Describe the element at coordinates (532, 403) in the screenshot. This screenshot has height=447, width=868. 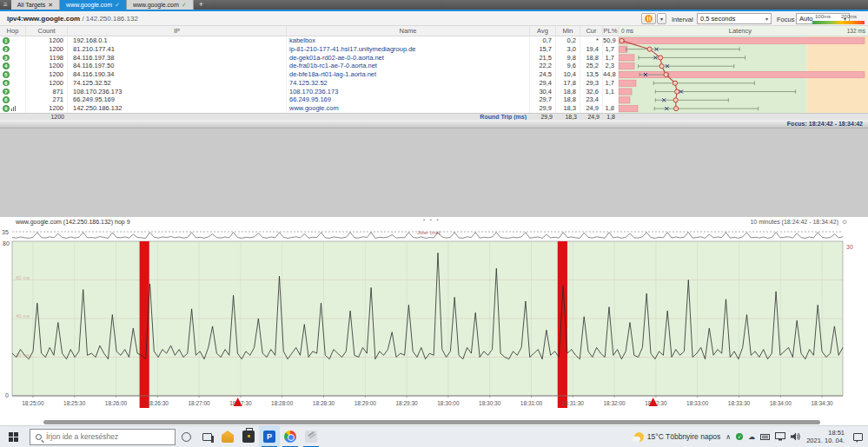
I see `time-tick-label: 18:31:00` at that location.